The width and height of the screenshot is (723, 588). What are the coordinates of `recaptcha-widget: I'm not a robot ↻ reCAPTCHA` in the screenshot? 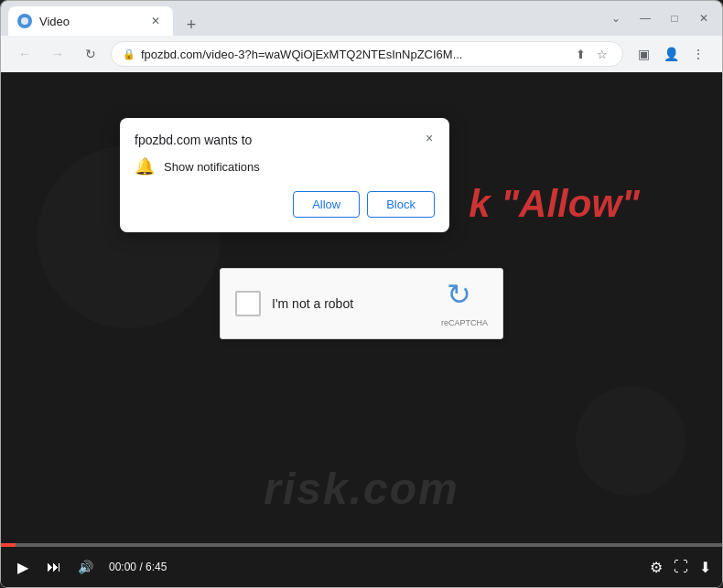 It's located at (362, 304).